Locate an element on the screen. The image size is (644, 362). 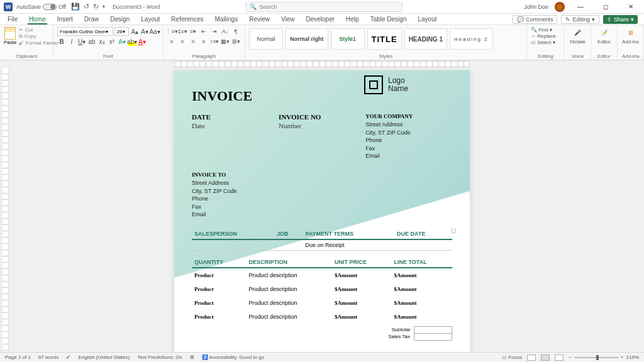
style-style1: Style1 is located at coordinates (348, 39).